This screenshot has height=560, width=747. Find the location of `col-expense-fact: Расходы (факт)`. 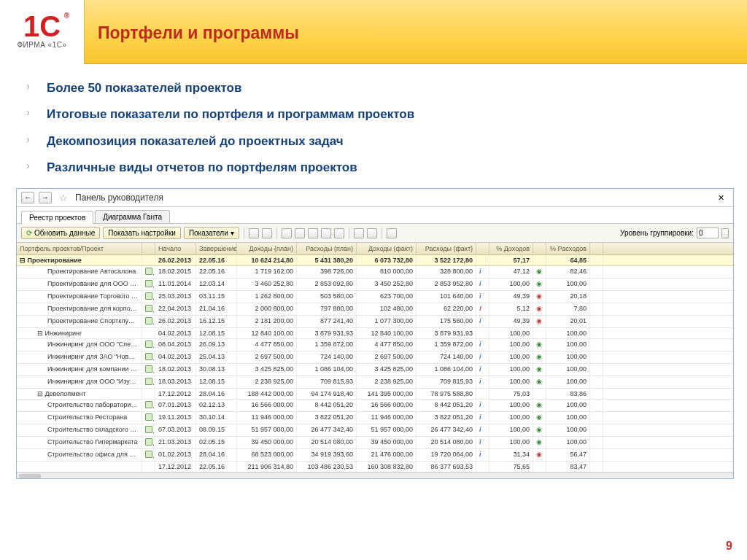

col-expense-fact: Расходы (факт) is located at coordinates (446, 249).